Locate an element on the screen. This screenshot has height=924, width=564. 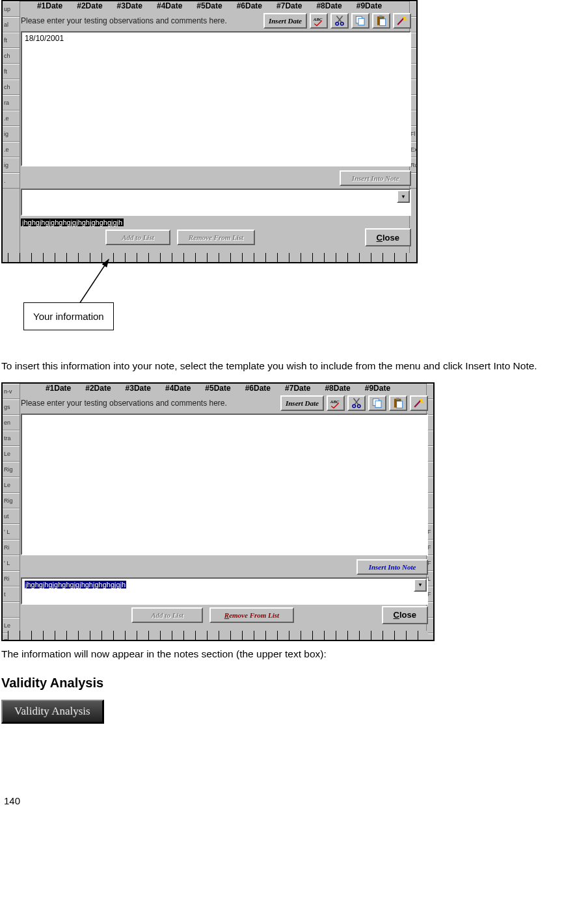
note-textarea: 18/10/2001 is located at coordinates (216, 99).